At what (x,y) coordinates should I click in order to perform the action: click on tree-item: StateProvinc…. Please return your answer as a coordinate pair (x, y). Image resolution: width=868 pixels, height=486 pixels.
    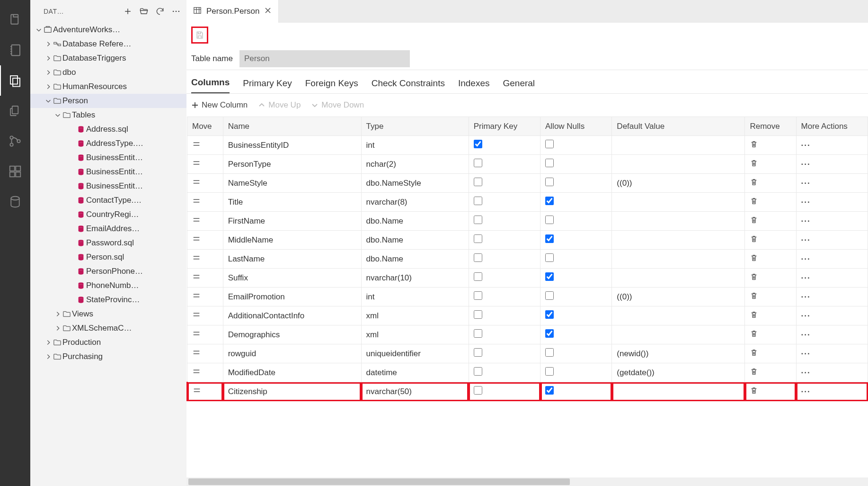
    Looking at the image, I should click on (108, 300).